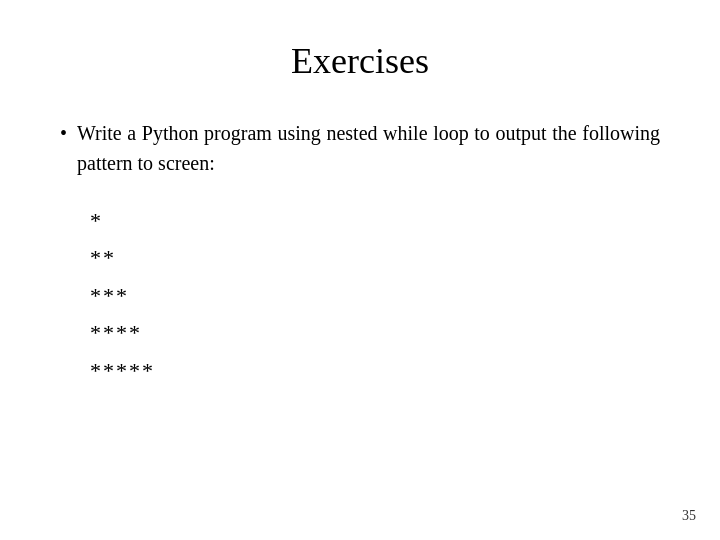 The width and height of the screenshot is (720, 540). What do you see at coordinates (360, 61) in the screenshot?
I see `slide-title: Exercises` at bounding box center [360, 61].